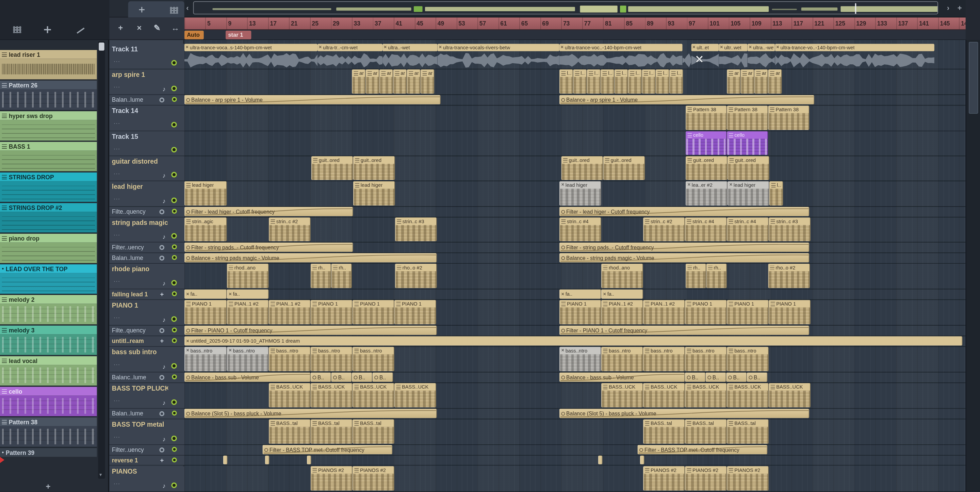  Describe the element at coordinates (49, 422) in the screenshot. I see `picker-item-pattern-38: Pattern 38` at that location.